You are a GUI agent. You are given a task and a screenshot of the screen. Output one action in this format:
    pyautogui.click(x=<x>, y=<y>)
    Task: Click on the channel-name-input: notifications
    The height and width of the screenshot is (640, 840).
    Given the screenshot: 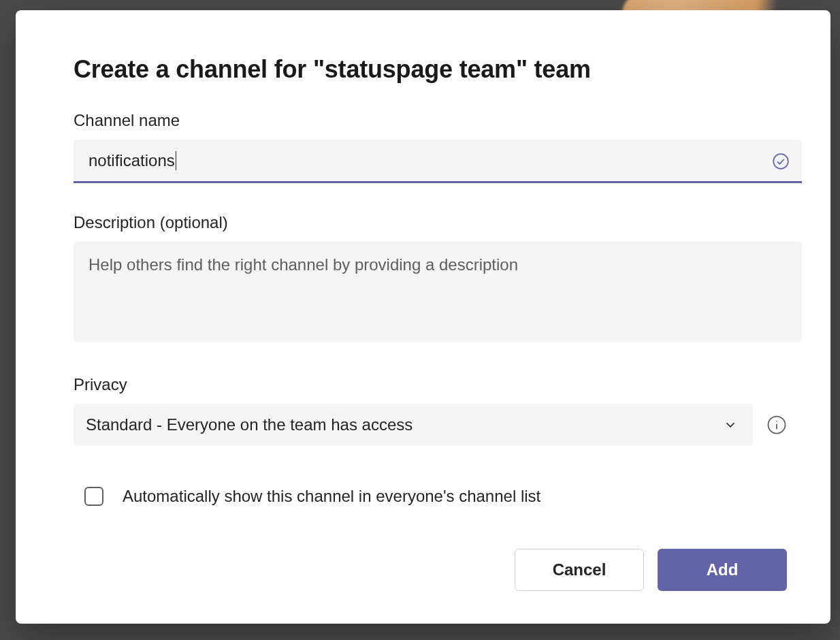 What is the action you would take?
    pyautogui.click(x=438, y=161)
    